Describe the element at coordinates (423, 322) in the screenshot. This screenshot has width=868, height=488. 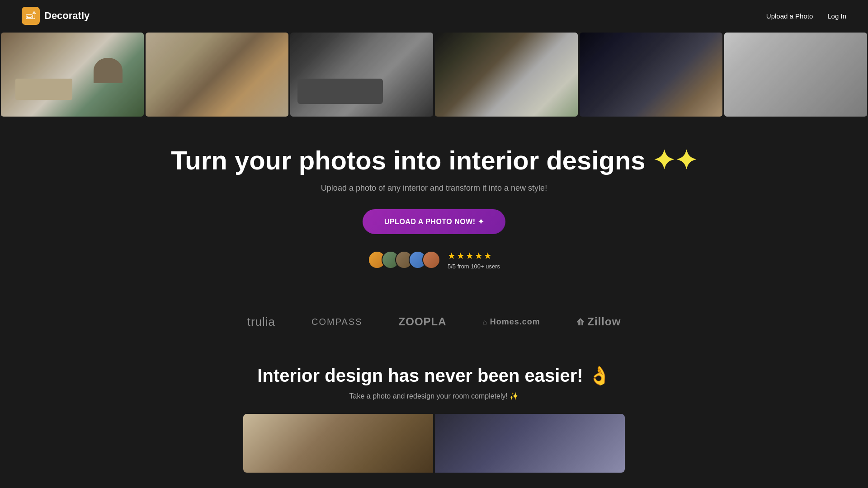
I see `brand-zoopla: ZOOPLA` at that location.